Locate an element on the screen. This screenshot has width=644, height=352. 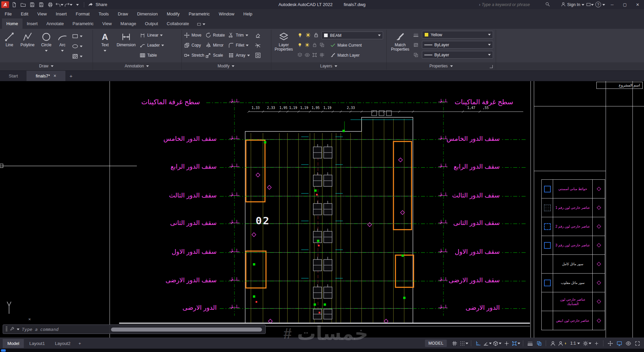
match-properties-button: Match Properties is located at coordinates (400, 46).